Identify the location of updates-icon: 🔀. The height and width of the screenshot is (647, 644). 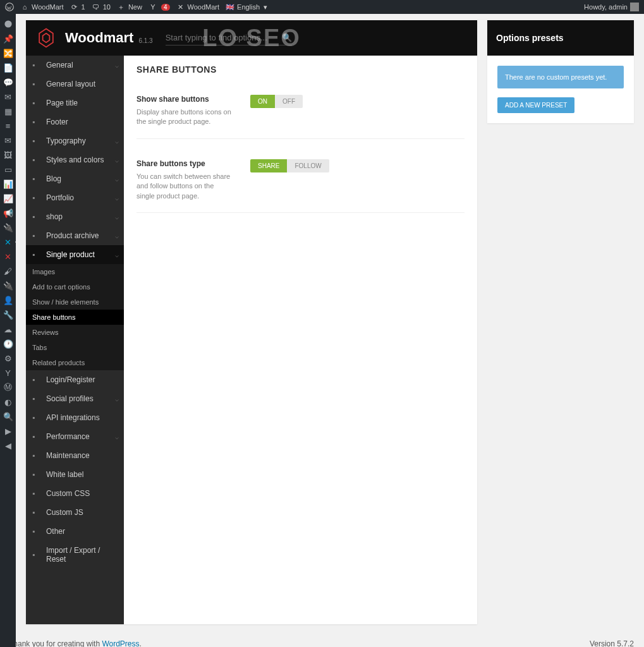
(8, 53).